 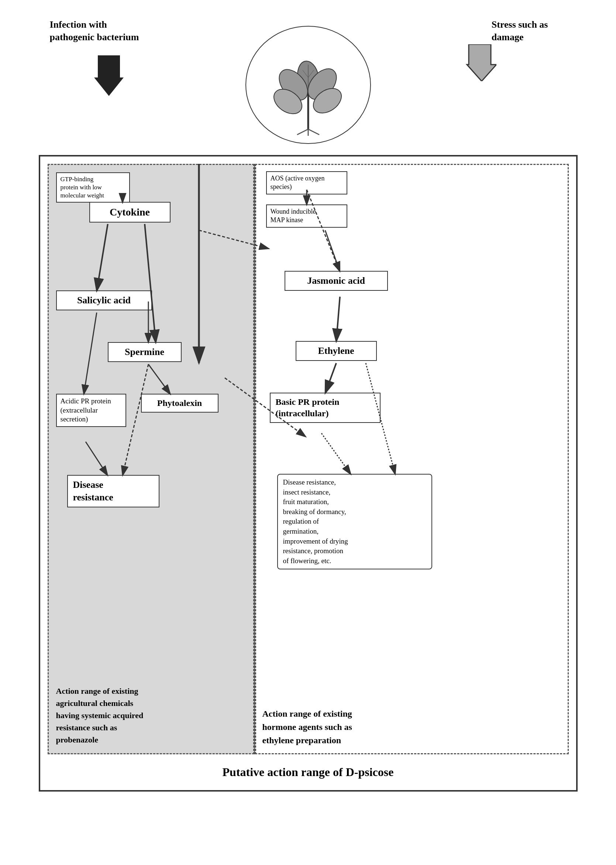 What do you see at coordinates (91, 410) in the screenshot?
I see `acidic-pr-box-container: Acidic PR protein(extracellularsecretion…` at bounding box center [91, 410].